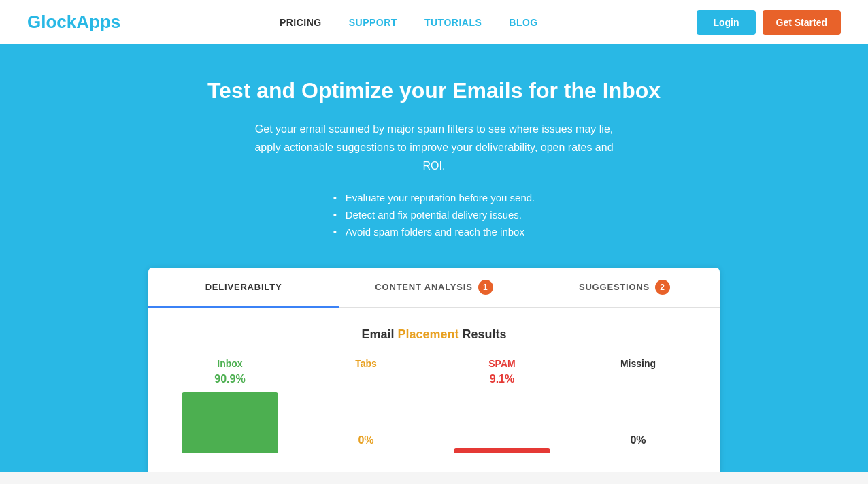 Image resolution: width=868 pixels, height=484 pixels. What do you see at coordinates (638, 440) in the screenshot?
I see `missing-pct: 0%` at bounding box center [638, 440].